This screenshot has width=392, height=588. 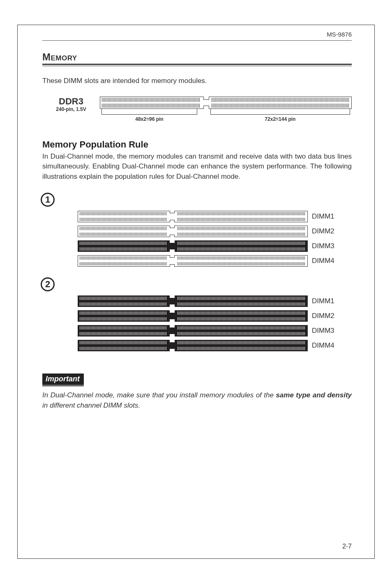 What do you see at coordinates (71, 109) in the screenshot?
I see `ddr-label-small: 240-pin, 1.5V` at bounding box center [71, 109].